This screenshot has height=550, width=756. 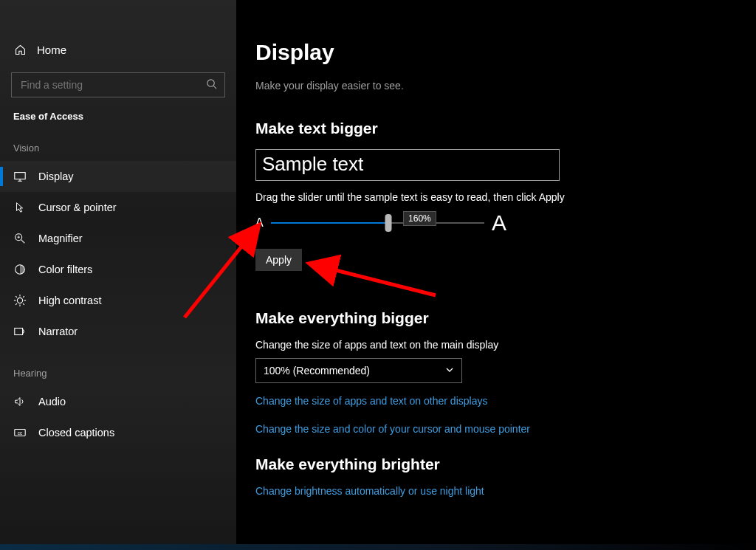 I want to click on link-cursor-settings: Change the size and color of your cursor…, so click(x=506, y=429).